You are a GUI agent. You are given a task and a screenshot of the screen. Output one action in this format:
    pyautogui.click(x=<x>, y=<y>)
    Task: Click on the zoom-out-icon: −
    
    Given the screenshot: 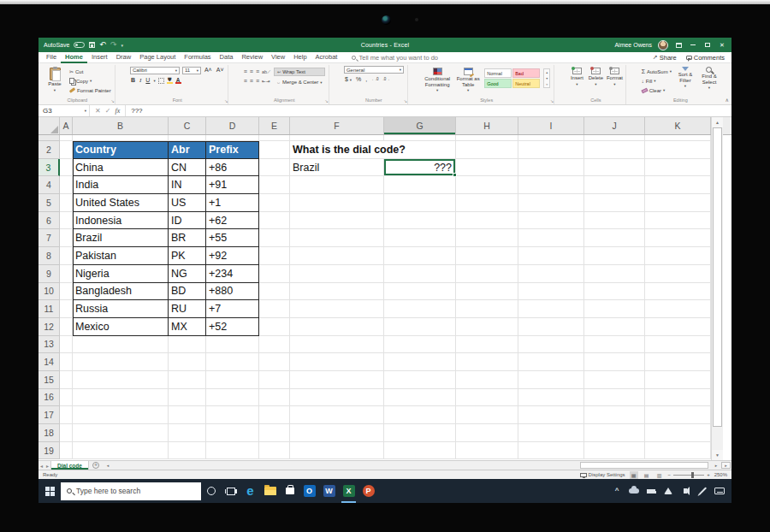 What is the action you would take?
    pyautogui.click(x=670, y=475)
    